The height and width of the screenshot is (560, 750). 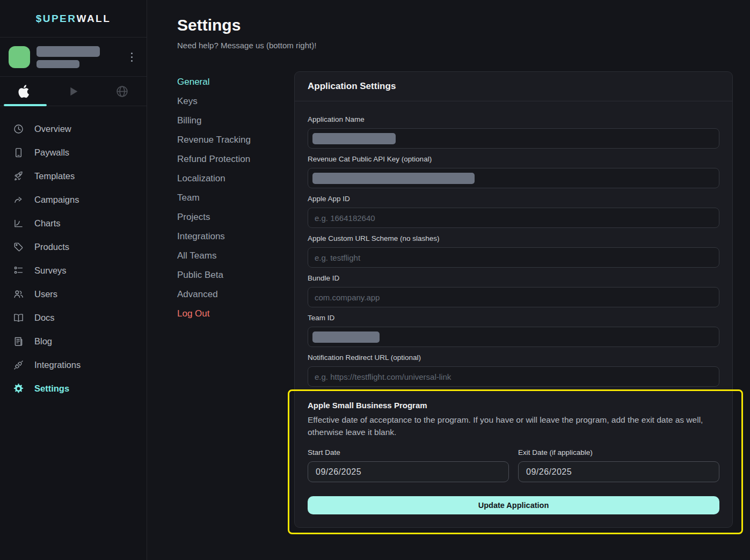 I want to click on start-date-field: Start Date, so click(x=408, y=466).